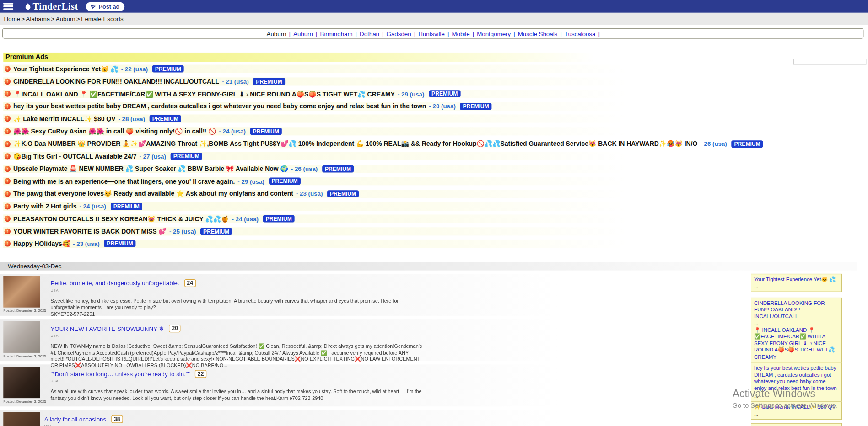  What do you see at coordinates (428, 418) in the screenshot?
I see `listing-card: A lady for all occasions 38 USA` at bounding box center [428, 418].